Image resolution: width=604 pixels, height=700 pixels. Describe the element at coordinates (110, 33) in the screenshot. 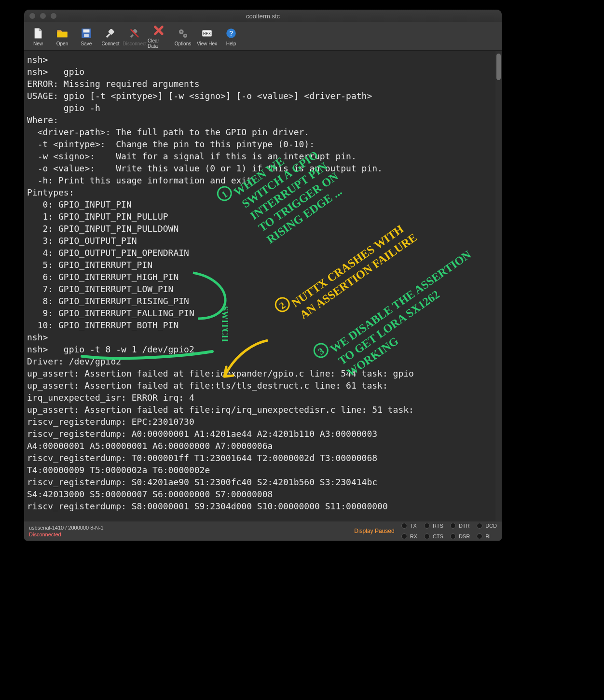

I see `plug-icon` at that location.